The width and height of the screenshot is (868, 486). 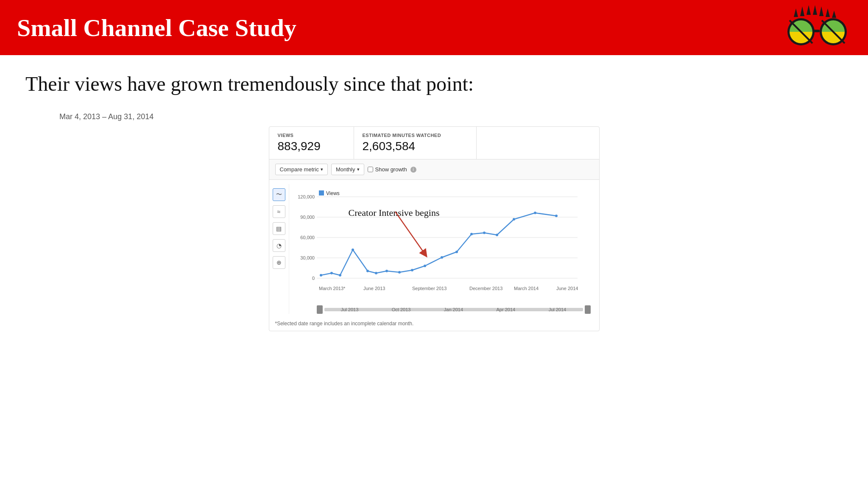 What do you see at coordinates (371, 170) in the screenshot?
I see `show-growth-checkbox` at bounding box center [371, 170].